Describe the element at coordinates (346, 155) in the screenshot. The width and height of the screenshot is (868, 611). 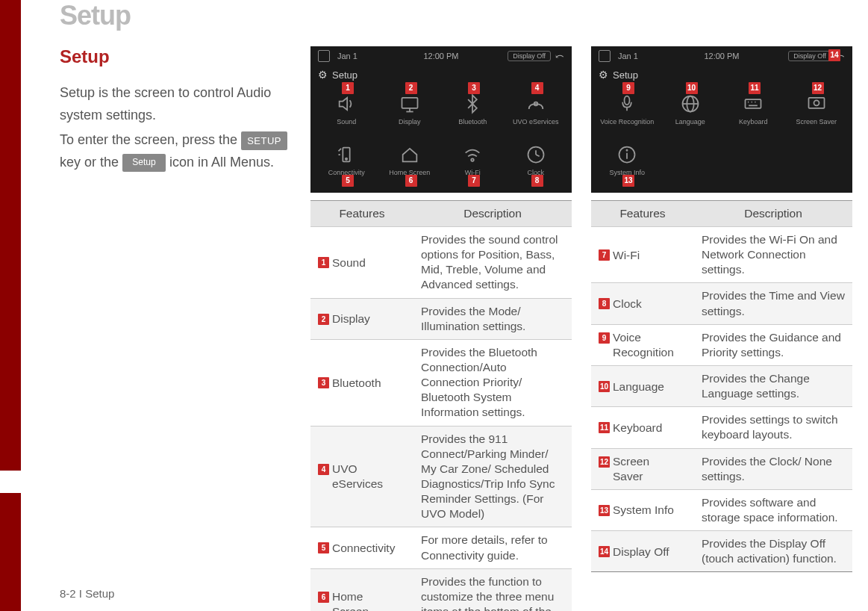
I see `connectivity-icon` at that location.